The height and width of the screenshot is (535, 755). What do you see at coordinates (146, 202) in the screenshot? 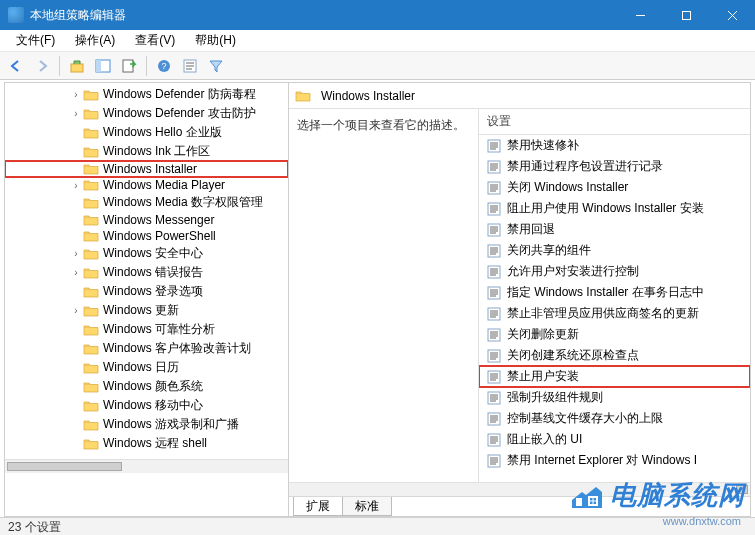
I see `tree-item: Windows Media 数字权限管理` at bounding box center [146, 202].